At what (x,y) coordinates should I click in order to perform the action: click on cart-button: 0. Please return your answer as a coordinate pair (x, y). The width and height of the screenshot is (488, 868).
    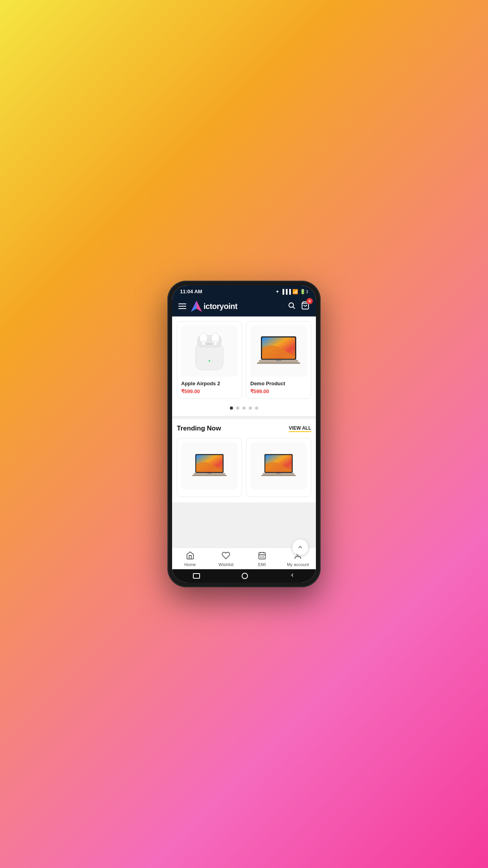
    Looking at the image, I should click on (305, 306).